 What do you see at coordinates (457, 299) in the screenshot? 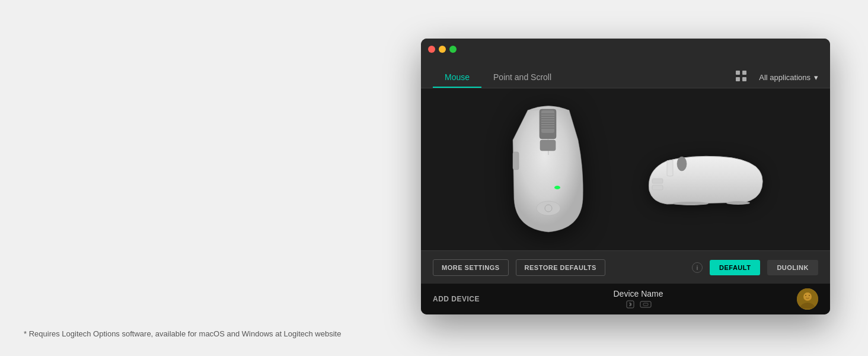
I see `add-device-button: ADD DEVICE` at bounding box center [457, 299].